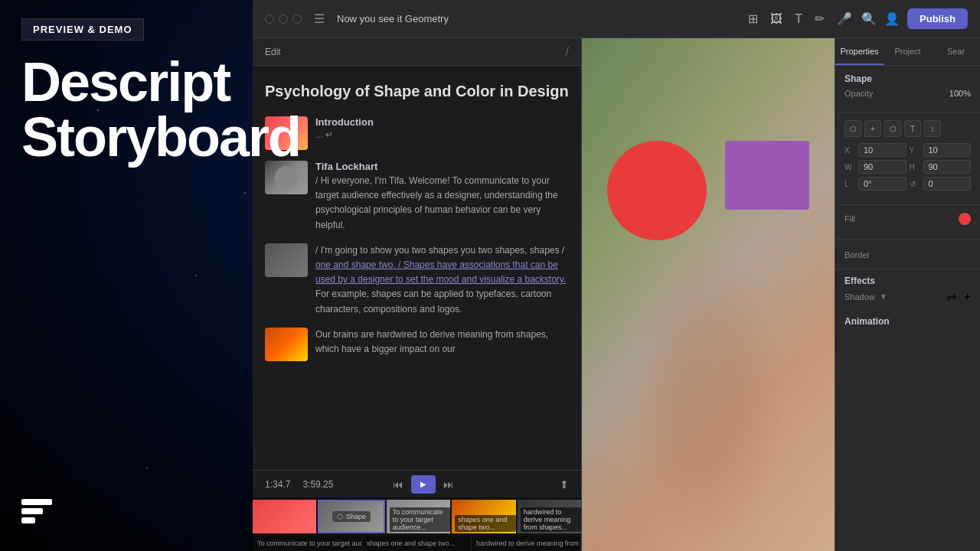 This screenshot has width=980, height=551. Describe the element at coordinates (908, 159) in the screenshot. I see `align-section: ⬡ + ⬡ T ↕ X 10 Y 10` at that location.